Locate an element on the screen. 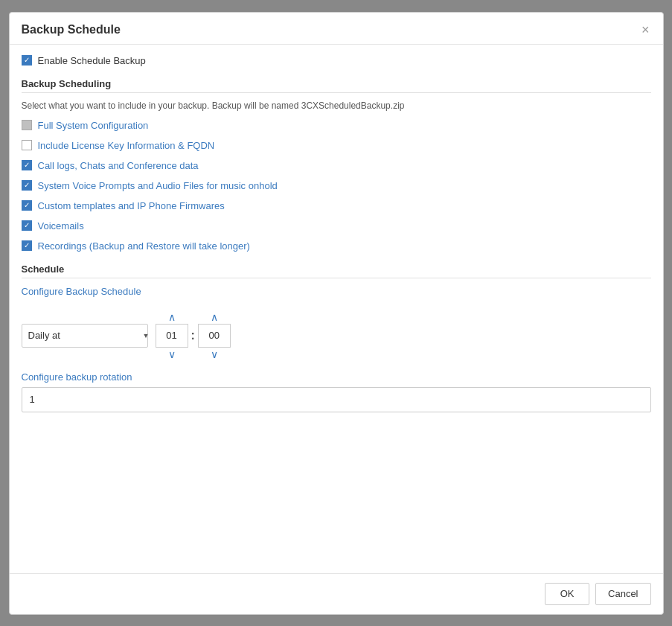 This screenshot has width=672, height=626. schedule-dropdown: Daily at Weekly on Monthly on is located at coordinates (85, 336).